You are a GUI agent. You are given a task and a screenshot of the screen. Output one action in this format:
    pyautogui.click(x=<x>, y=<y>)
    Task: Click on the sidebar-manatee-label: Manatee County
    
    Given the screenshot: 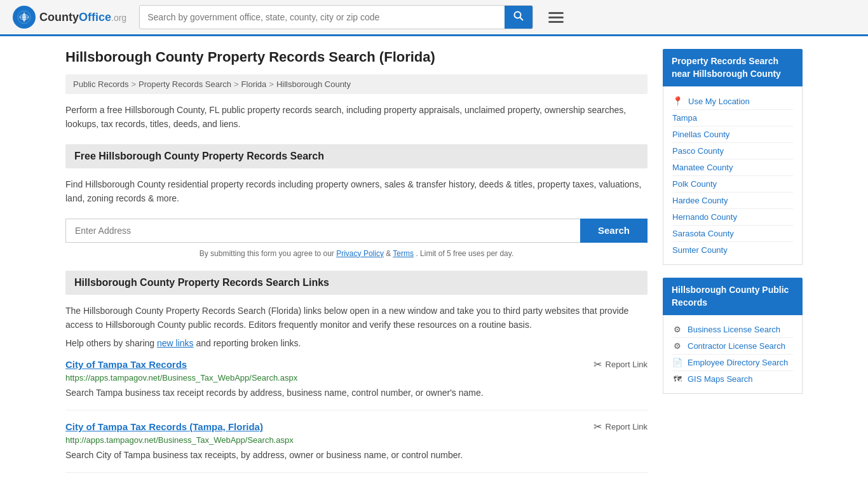 What is the action you would take?
    pyautogui.click(x=703, y=168)
    